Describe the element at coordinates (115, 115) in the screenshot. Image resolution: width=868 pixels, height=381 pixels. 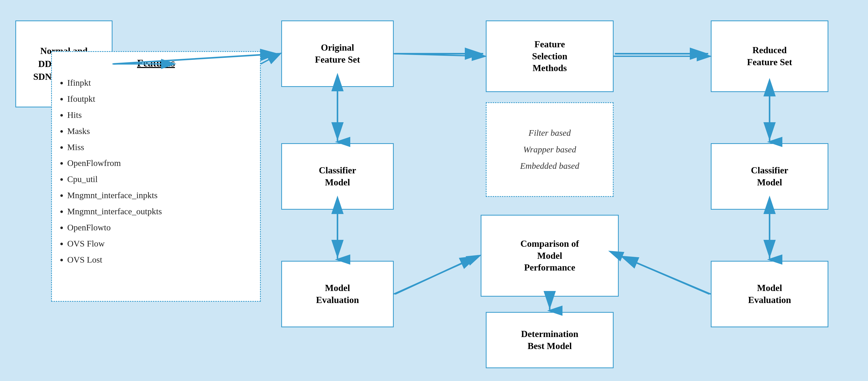
I see `feature-hits: Hits` at that location.